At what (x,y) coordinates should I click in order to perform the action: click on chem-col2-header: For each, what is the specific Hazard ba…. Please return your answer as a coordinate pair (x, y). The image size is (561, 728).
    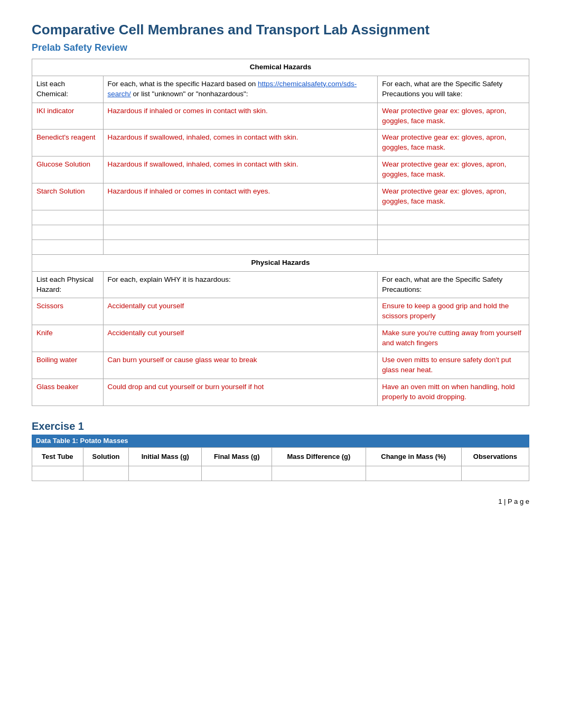
    Looking at the image, I should click on (240, 89).